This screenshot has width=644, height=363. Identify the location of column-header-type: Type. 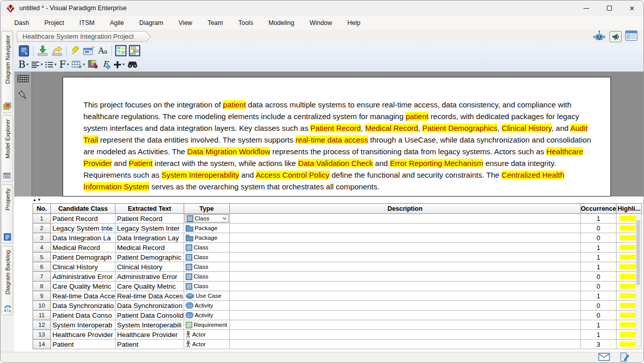
(207, 209).